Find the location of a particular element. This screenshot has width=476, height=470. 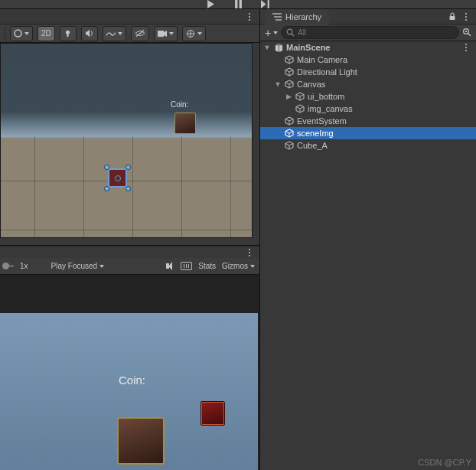

unity-logo-icon is located at coordinates (279, 47).